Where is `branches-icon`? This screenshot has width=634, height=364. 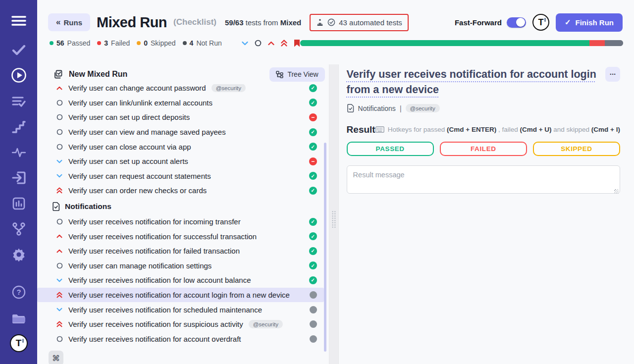
branches-icon is located at coordinates (19, 229).